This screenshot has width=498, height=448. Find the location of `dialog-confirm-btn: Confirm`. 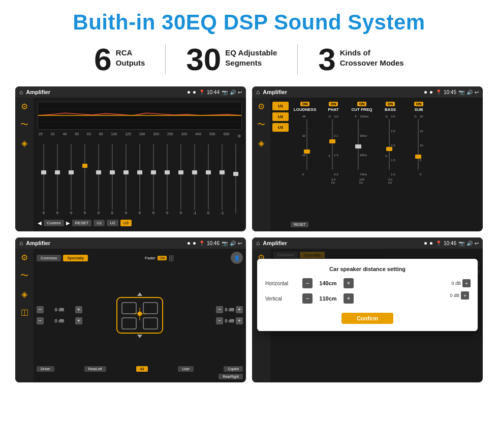

dialog-confirm-btn: Confirm is located at coordinates (367, 318).